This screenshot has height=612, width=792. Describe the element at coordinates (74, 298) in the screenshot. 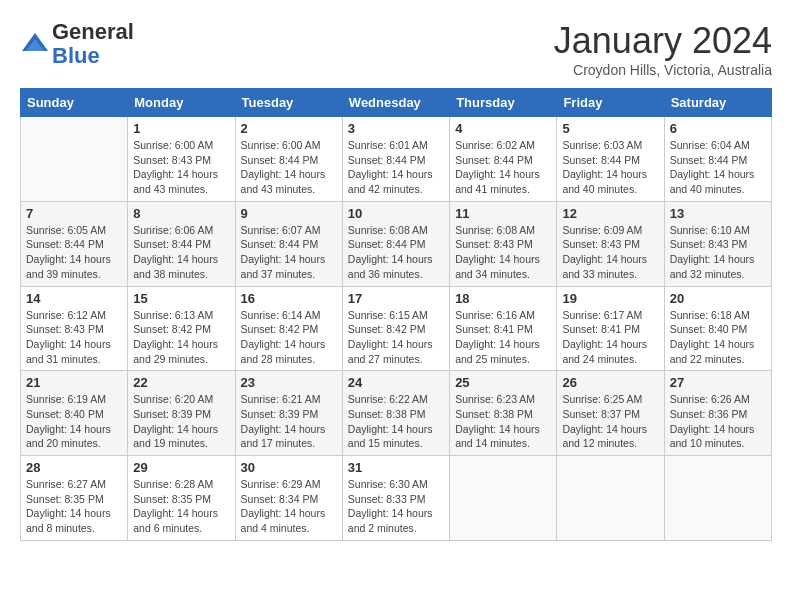

I see `day-number: 14` at that location.